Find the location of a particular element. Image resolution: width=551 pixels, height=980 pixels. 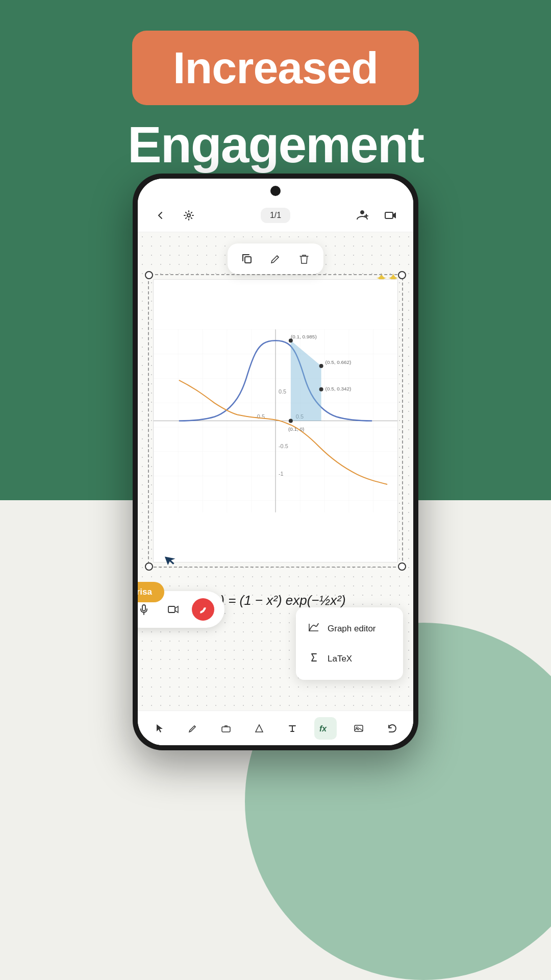

select-tool is located at coordinates (160, 728).